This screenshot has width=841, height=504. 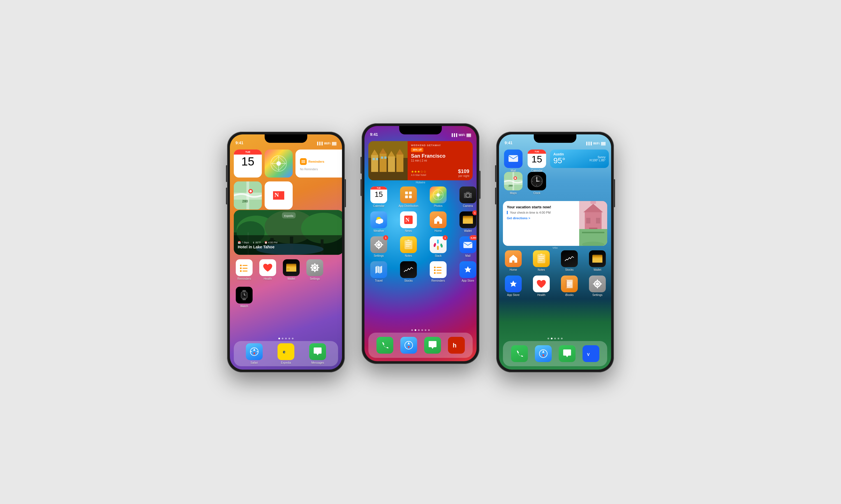 I want to click on p2-app-notes: Notes, so click(x=409, y=247).